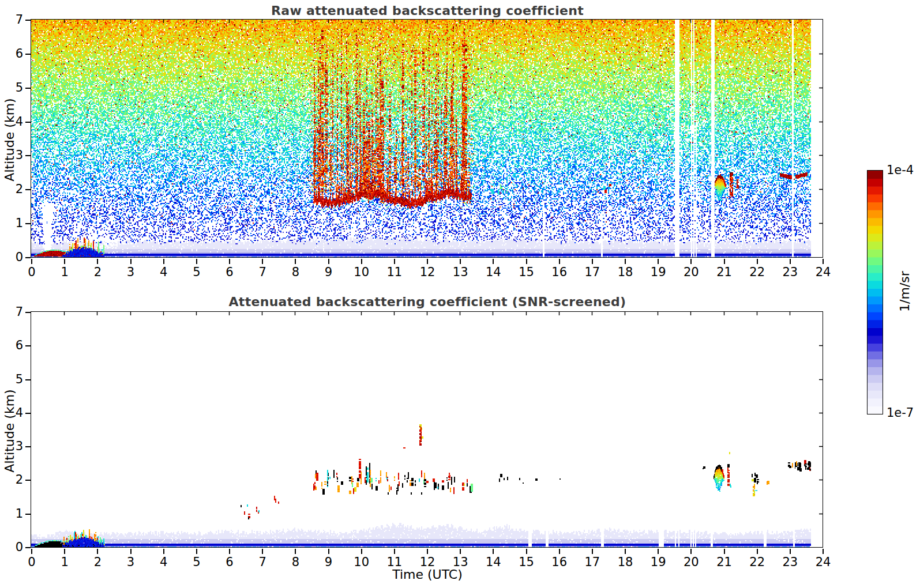  Describe the element at coordinates (9, 140) in the screenshot. I see `raw-y-axis-label: Altitude (km)` at that location.